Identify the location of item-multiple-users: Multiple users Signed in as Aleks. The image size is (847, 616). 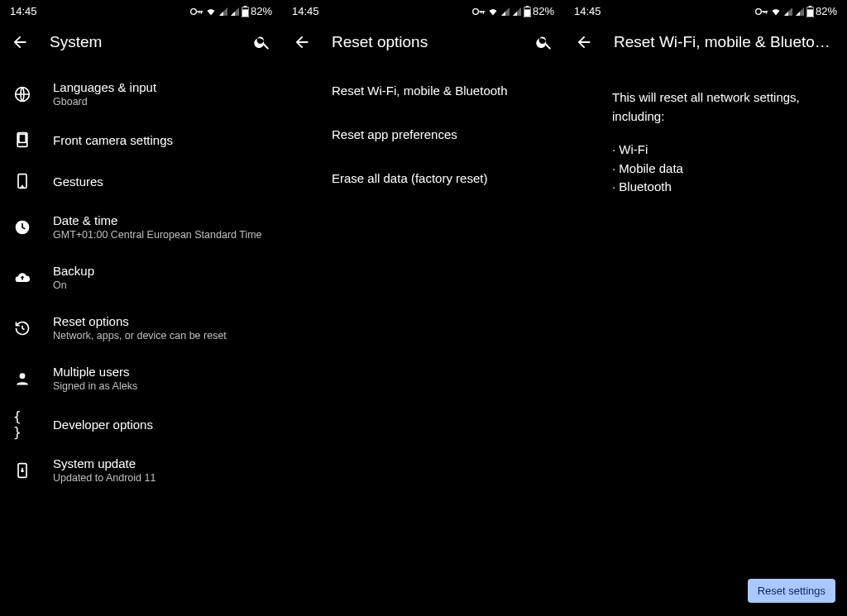
(141, 379).